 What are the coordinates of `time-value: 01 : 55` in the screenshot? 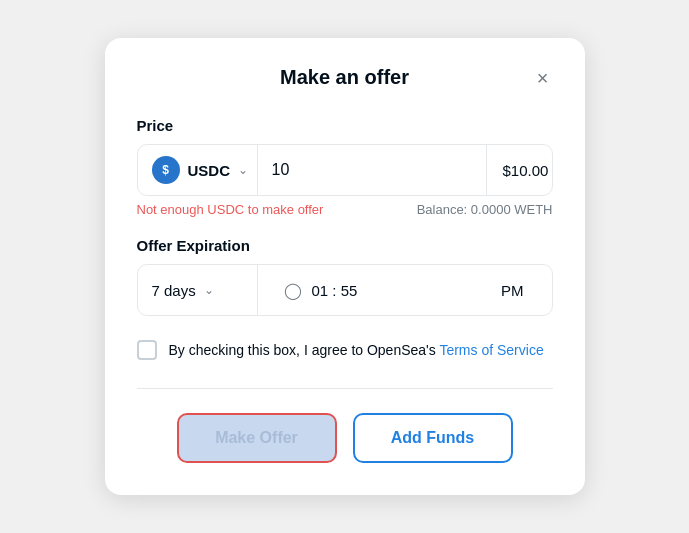 It's located at (335, 290).